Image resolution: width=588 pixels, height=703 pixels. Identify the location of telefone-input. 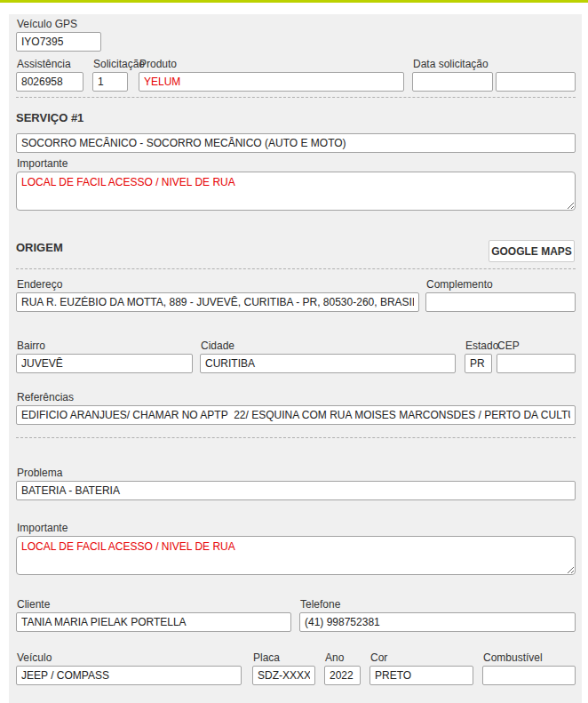
(437, 622).